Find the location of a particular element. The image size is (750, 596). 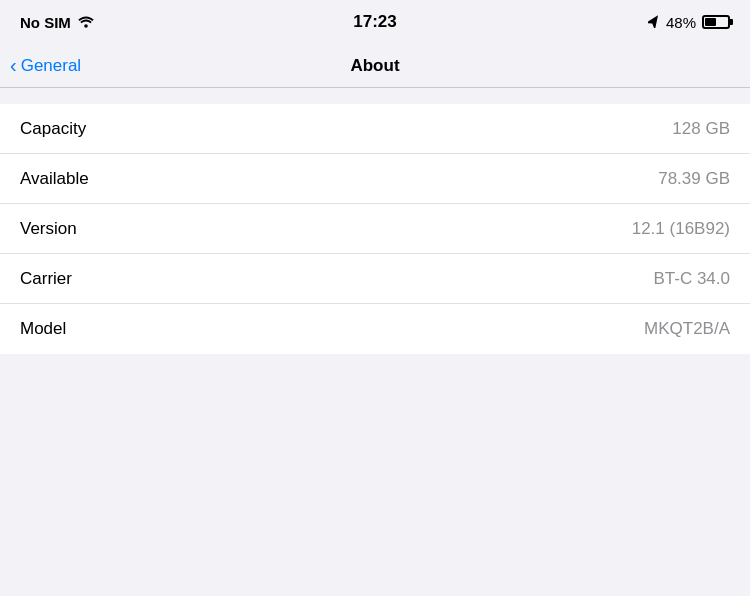

status-left: No SIM is located at coordinates (58, 22).